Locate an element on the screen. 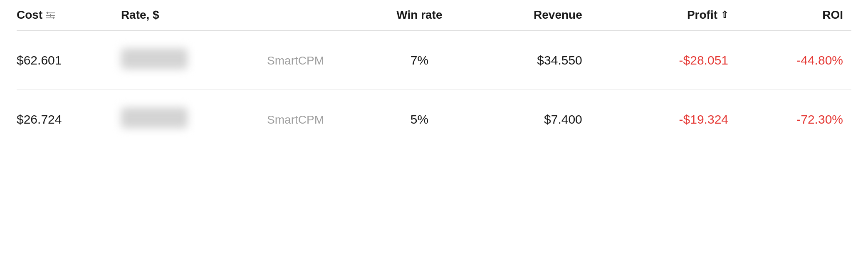  rate-header: Rate, $ is located at coordinates (194, 15).